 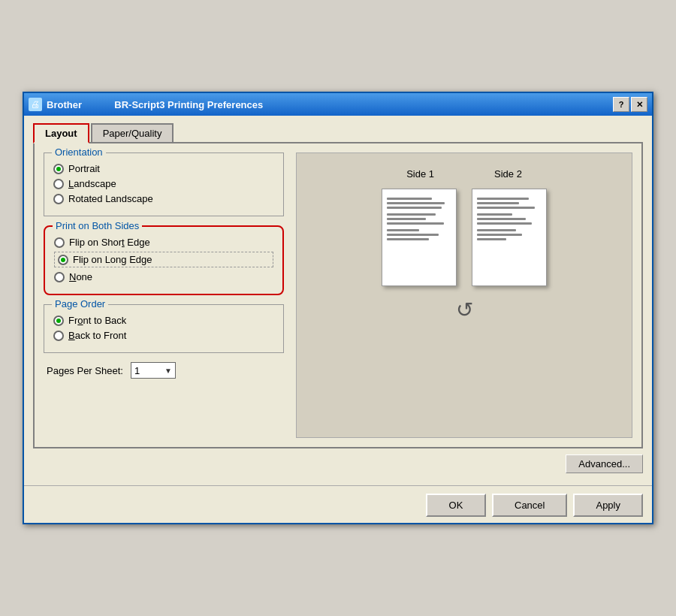 I want to click on flip-short-edge-row: Flip on Short Edge, so click(x=164, y=242).